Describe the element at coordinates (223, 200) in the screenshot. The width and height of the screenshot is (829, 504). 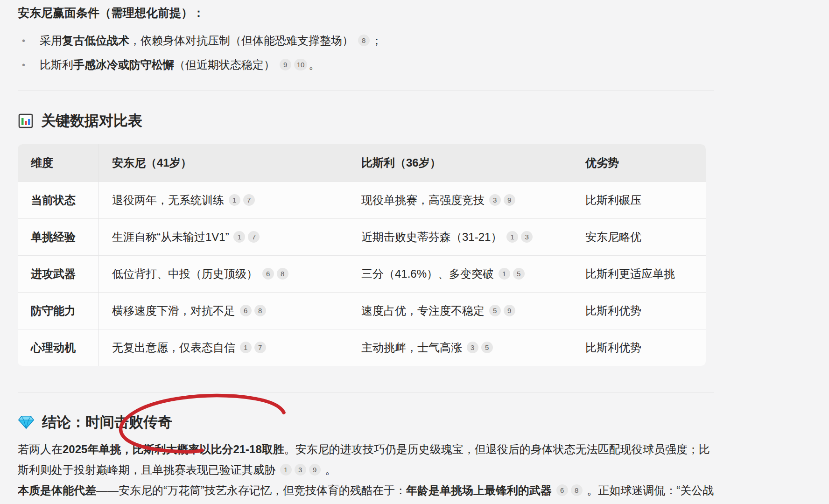
I see `cell-anthony: 退役两年，无系统训练 17` at that location.